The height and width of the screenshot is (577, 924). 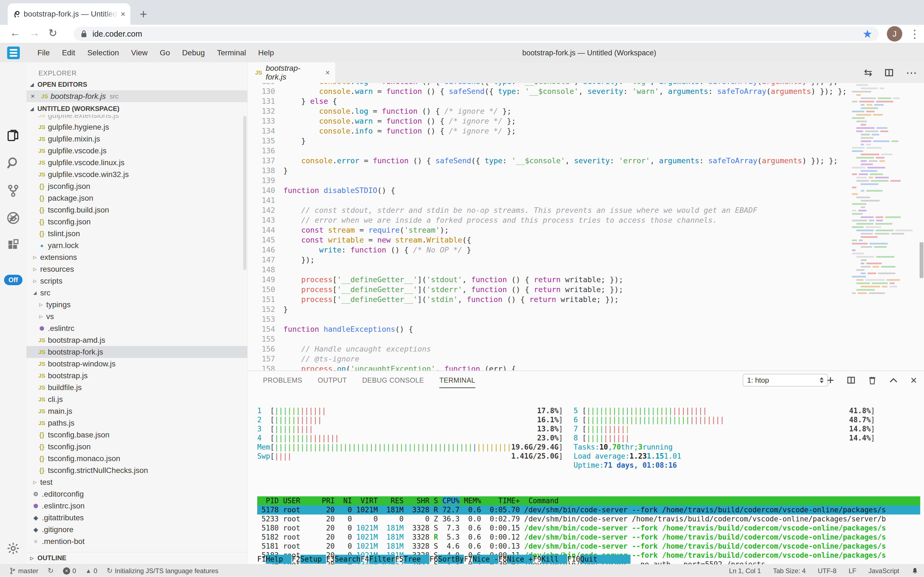 What do you see at coordinates (548, 367) in the screenshot?
I see `code-line: 158 process.on('uncaughtException', func…` at bounding box center [548, 367].